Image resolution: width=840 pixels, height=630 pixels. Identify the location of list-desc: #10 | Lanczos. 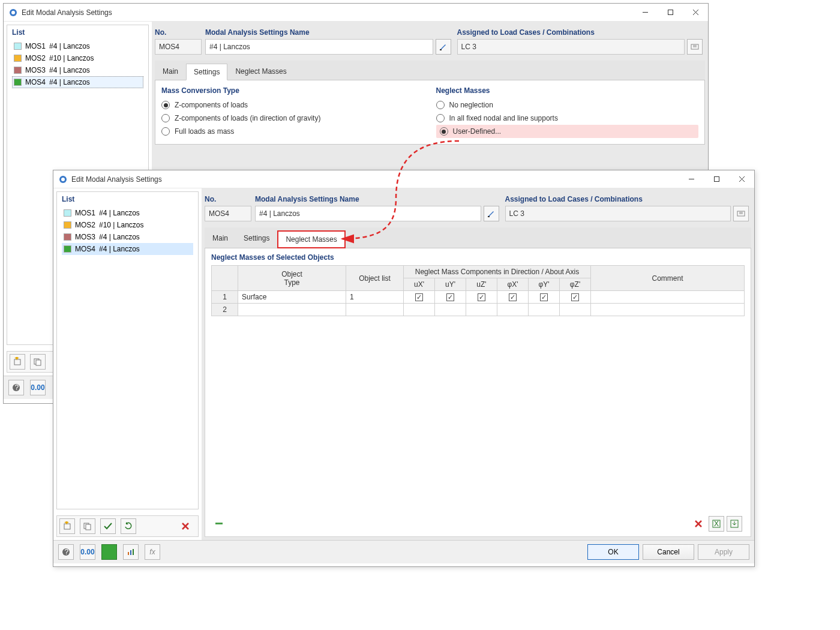
(121, 225).